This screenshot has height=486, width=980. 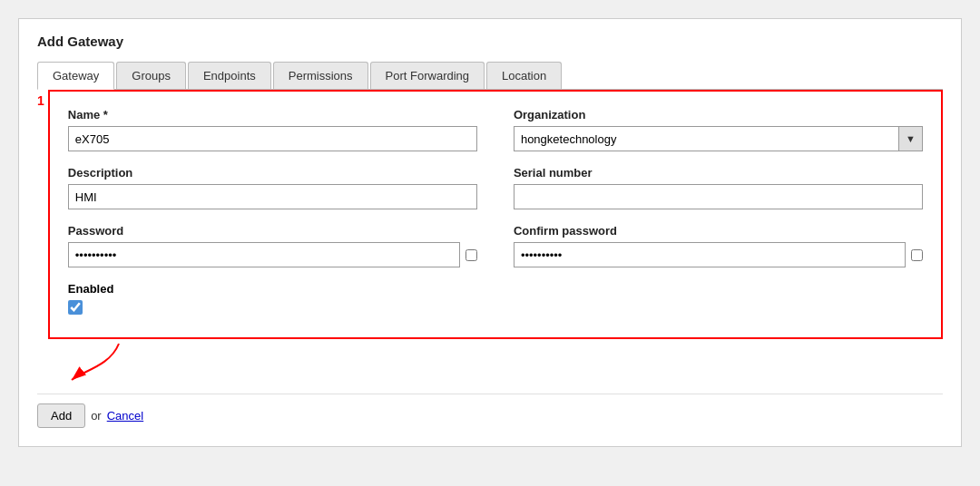 I want to click on serial-number-field-group: Serial number, so click(x=719, y=188).